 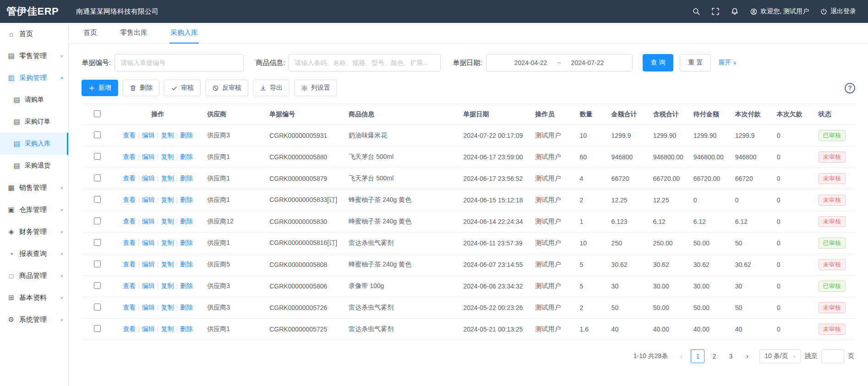 What do you see at coordinates (34, 298) in the screenshot?
I see `sidebar-item-基本资料: ⊞基本资料∨` at bounding box center [34, 298].